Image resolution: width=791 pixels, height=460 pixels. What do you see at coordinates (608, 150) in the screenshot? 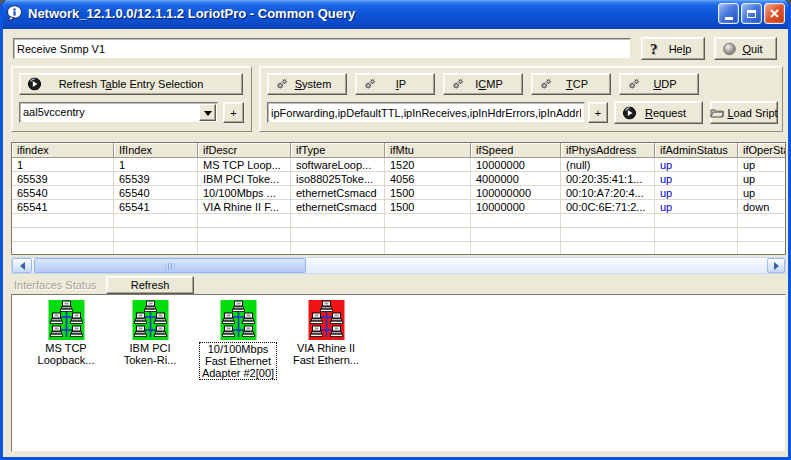
I see `column-header-ifPhysAddress: ifPhysAddress` at bounding box center [608, 150].